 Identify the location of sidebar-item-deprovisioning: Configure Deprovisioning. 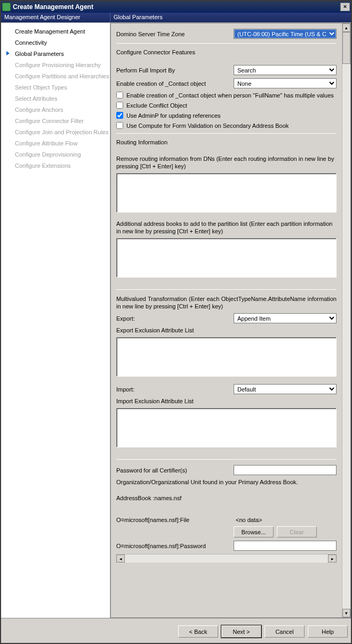
(55, 154).